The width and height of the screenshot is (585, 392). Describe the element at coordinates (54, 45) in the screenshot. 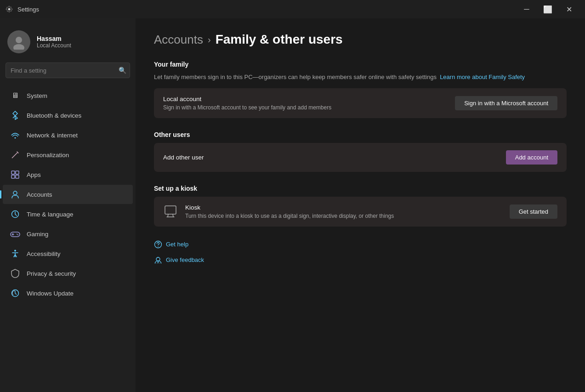

I see `user-account-type: Local Account` at that location.